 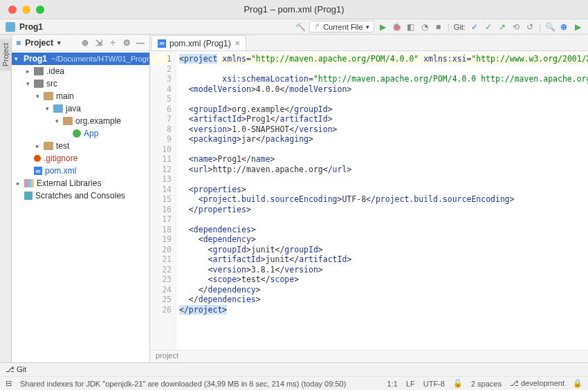 I want to click on editor-tabs: m pom.xml (Prog1) ✕, so click(x=369, y=43).